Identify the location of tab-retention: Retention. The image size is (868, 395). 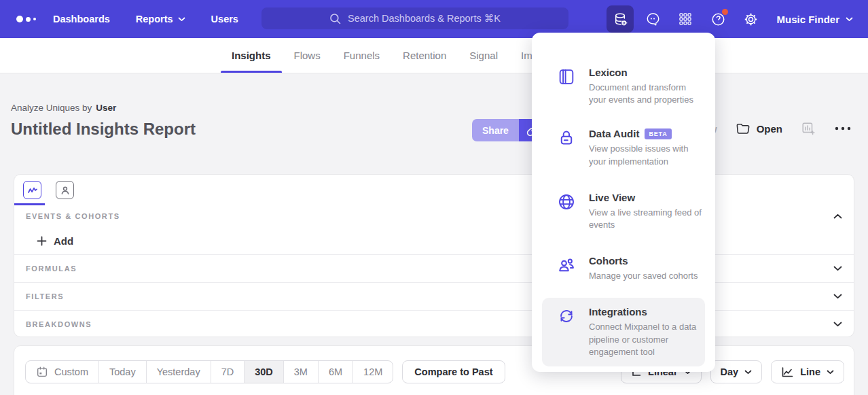
(424, 56).